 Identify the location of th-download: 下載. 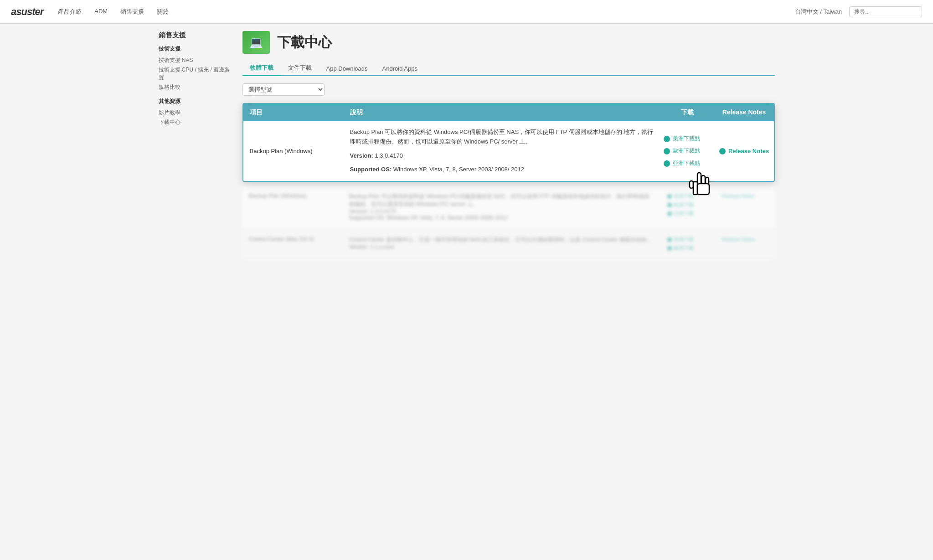
(687, 113).